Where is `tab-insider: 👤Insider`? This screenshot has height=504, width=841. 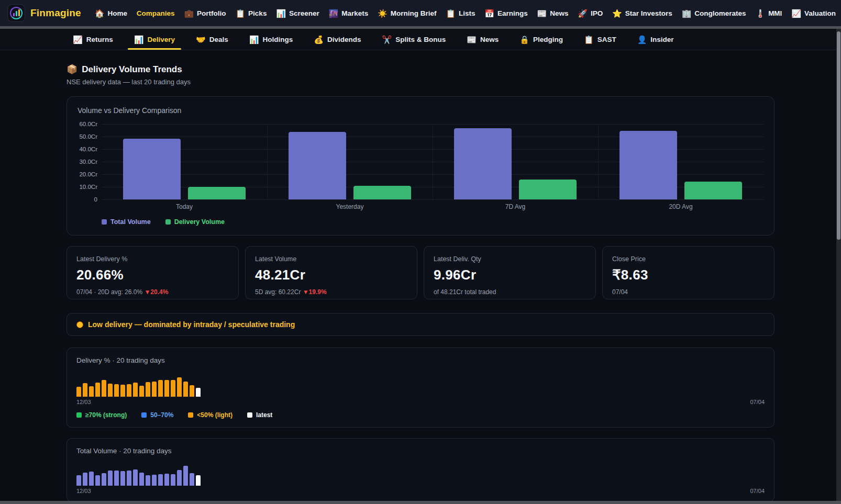 tab-insider: 👤Insider is located at coordinates (656, 39).